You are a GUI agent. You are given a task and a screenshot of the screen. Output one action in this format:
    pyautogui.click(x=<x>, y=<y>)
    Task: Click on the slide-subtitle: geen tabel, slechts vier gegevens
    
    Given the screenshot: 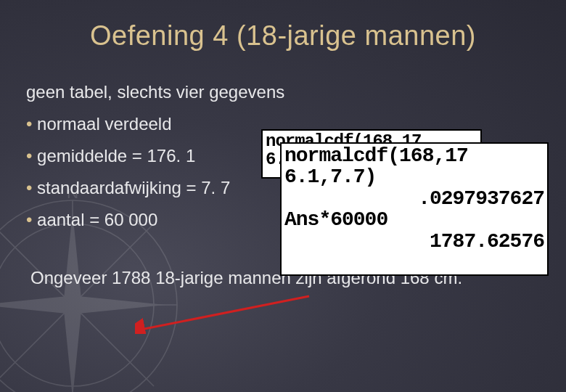 What is the action you would take?
    pyautogui.click(x=296, y=92)
    